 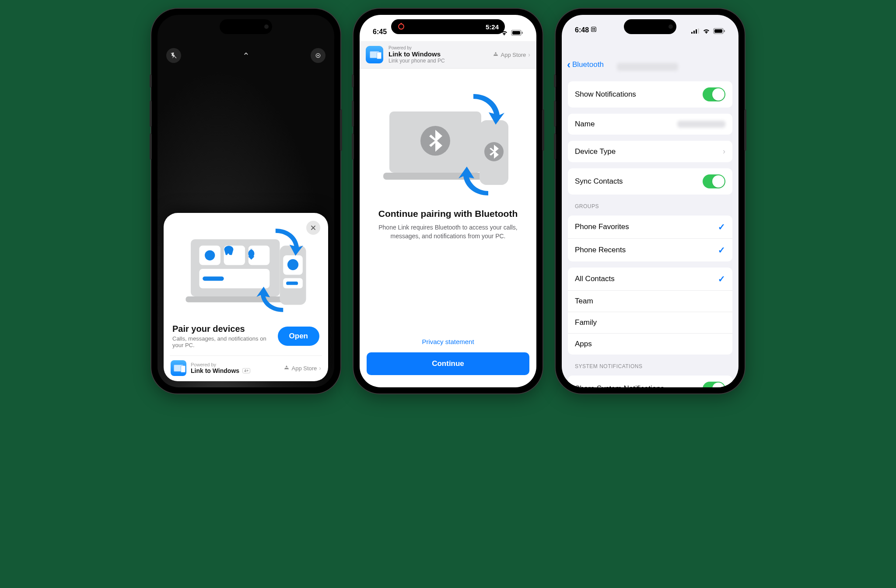 I want to click on back-button: ‹ Bluetooth, so click(x=585, y=65).